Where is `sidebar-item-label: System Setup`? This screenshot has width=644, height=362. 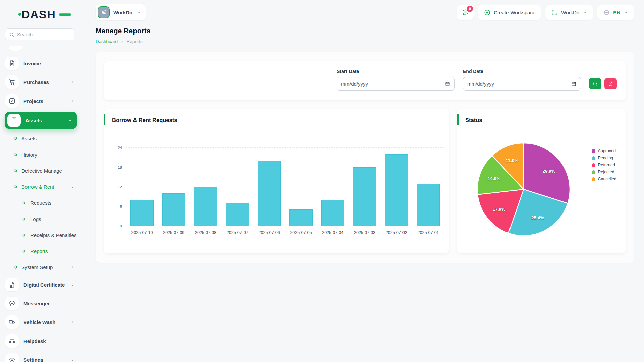
sidebar-item-label: System Setup is located at coordinates (44, 267).